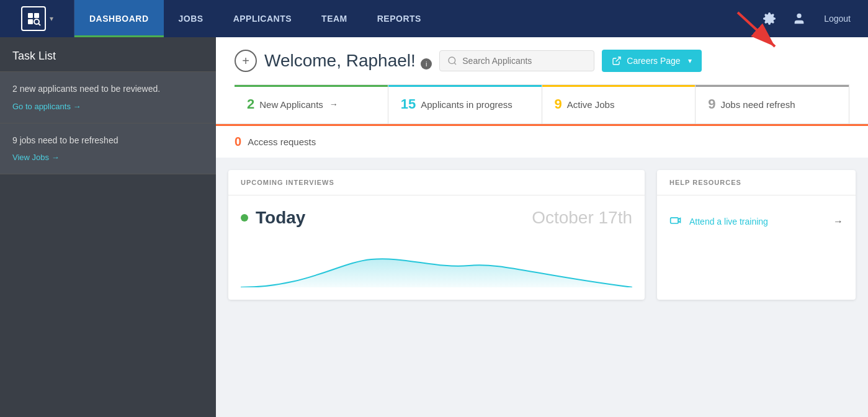 Image resolution: width=868 pixels, height=417 pixels. Describe the element at coordinates (617, 61) in the screenshot. I see `external-link-icon` at that location.